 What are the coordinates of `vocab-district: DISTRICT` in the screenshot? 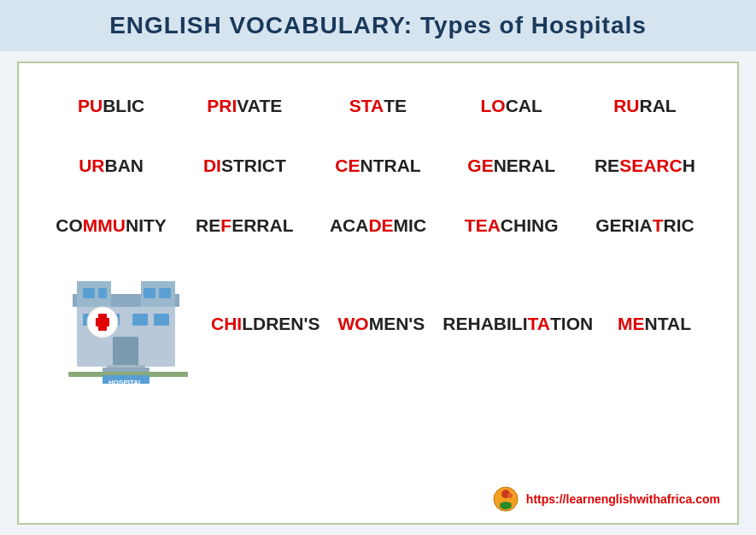 It's located at (244, 166).